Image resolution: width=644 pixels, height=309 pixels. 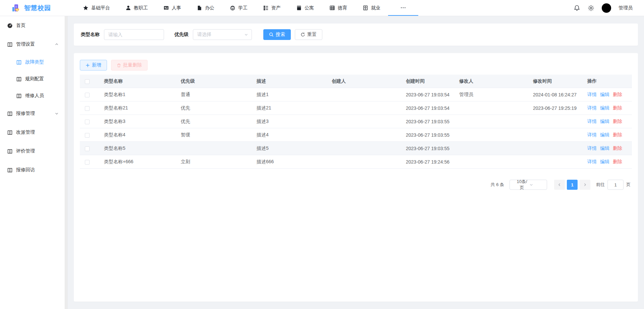 What do you see at coordinates (305, 8) in the screenshot?
I see `nav-item-apartment: 公寓` at bounding box center [305, 8].